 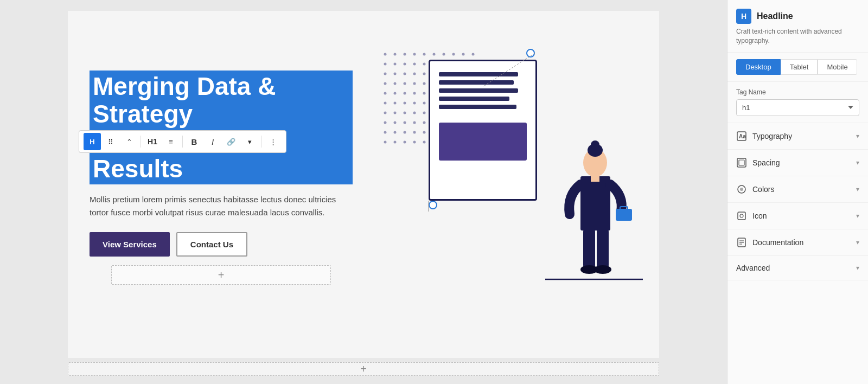 What do you see at coordinates (221, 276) in the screenshot?
I see `add-block-icon: +` at bounding box center [221, 276].